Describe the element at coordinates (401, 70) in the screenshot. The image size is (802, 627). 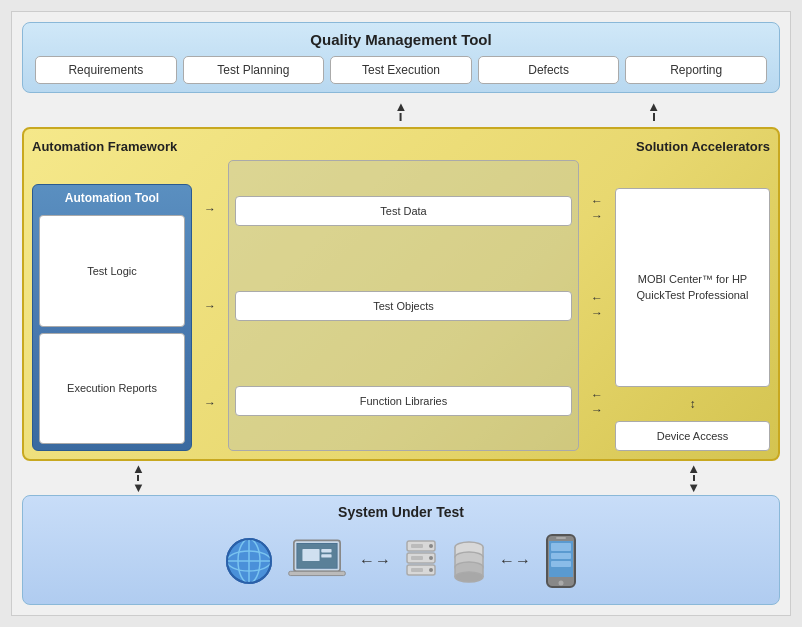
I see `qmt-boxes: Requirements Test Planning Test Executio…` at that location.